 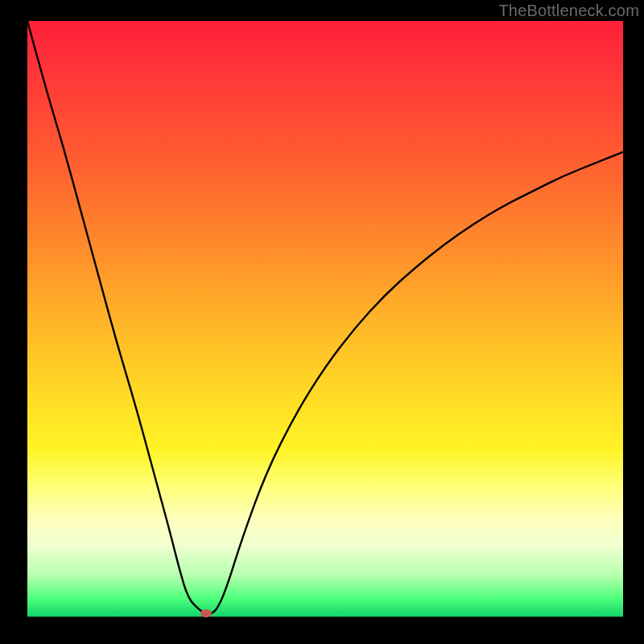 What do you see at coordinates (568, 11) in the screenshot?
I see `watermark-text: TheBottleneck.com` at bounding box center [568, 11].